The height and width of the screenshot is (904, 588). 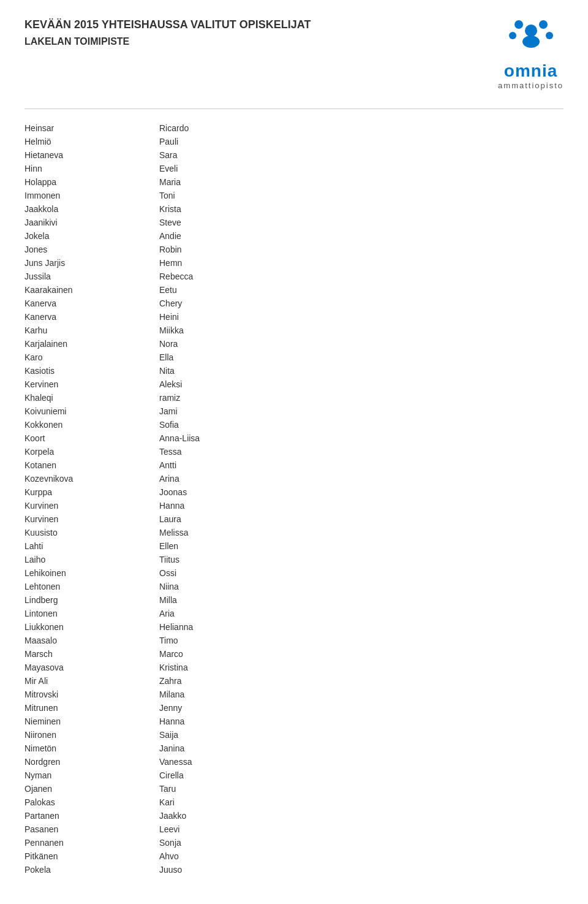 I want to click on student-first-name: Robin, so click(x=227, y=249).